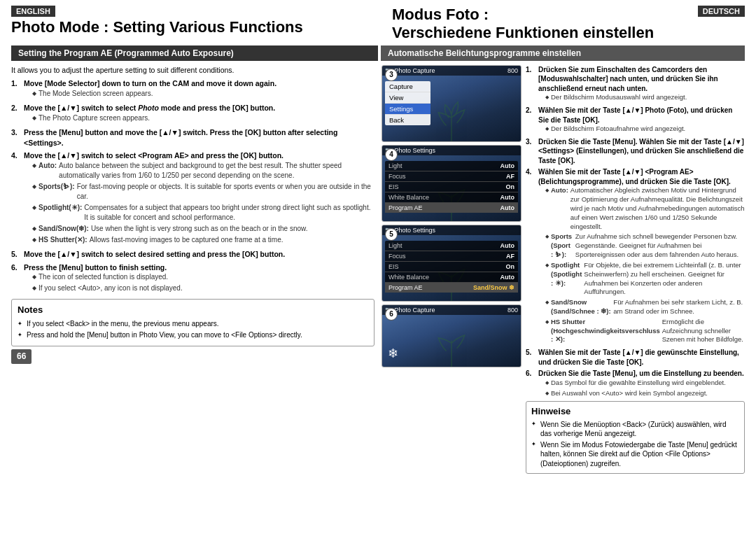 Image resolution: width=756 pixels, height=534 pixels. Describe the element at coordinates (407, 87) in the screenshot. I see `menu-capture: Capture` at that location.